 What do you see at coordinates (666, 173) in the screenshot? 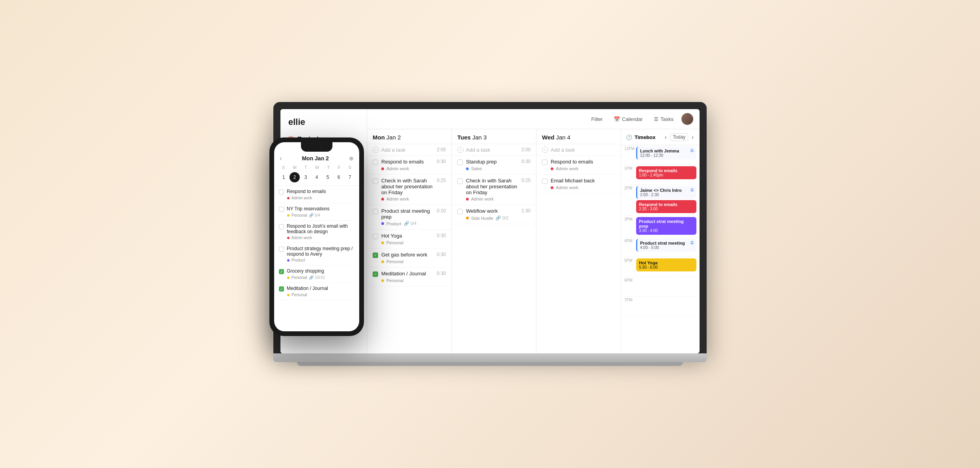
I see `time-events: Respond to emails1:00 - 1:45pm` at bounding box center [666, 173].